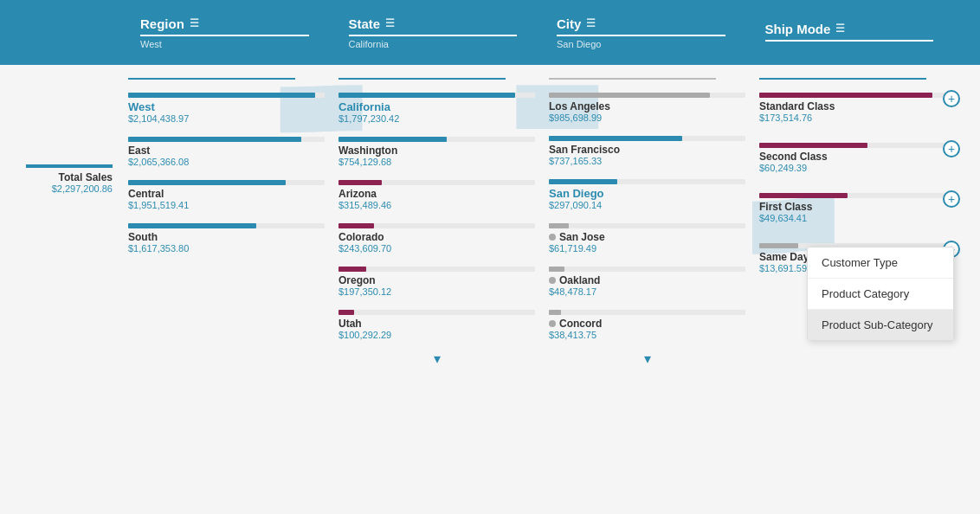 The width and height of the screenshot is (980, 514). What do you see at coordinates (798, 29) in the screenshot?
I see `shipmode-header-title: Ship Mode` at bounding box center [798, 29].